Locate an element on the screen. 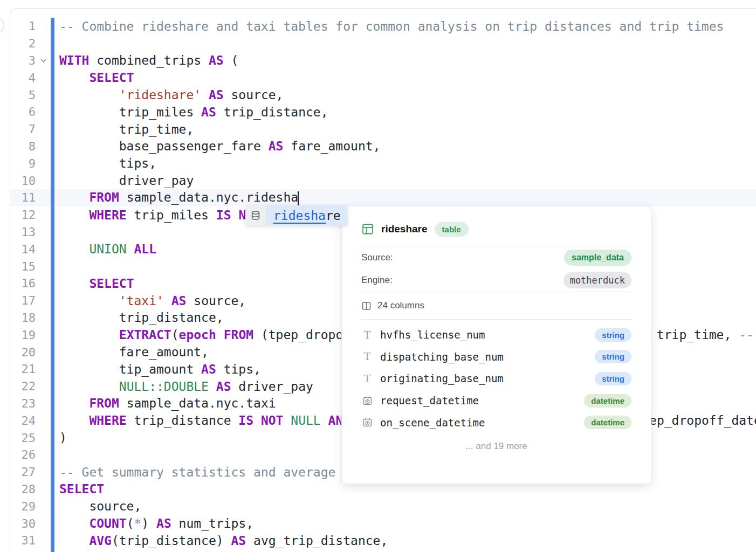 The image size is (756, 552). code-line: 9 tips, is located at coordinates (383, 163).